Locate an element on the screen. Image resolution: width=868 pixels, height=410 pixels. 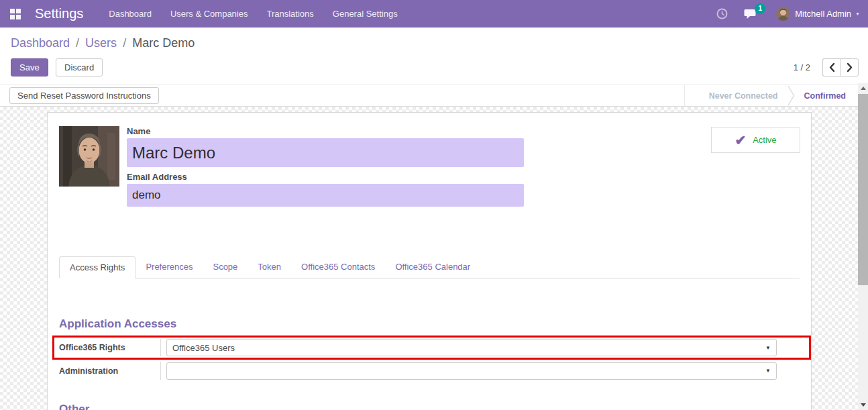
nav-item-users-companies: Users & Companies is located at coordinates (209, 13).